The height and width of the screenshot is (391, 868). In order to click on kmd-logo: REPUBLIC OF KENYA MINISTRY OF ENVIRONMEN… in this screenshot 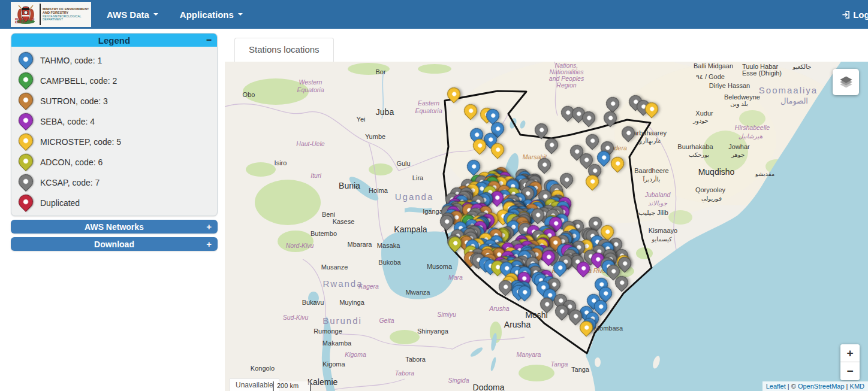, I will do `click(51, 14)`.